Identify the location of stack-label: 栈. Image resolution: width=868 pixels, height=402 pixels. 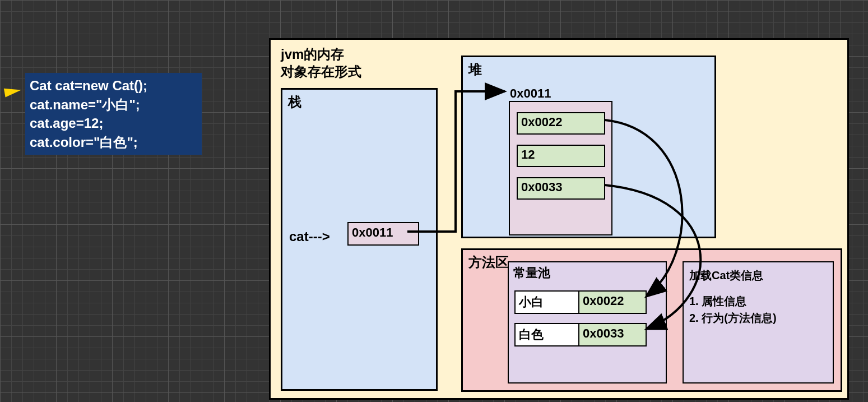
(295, 102).